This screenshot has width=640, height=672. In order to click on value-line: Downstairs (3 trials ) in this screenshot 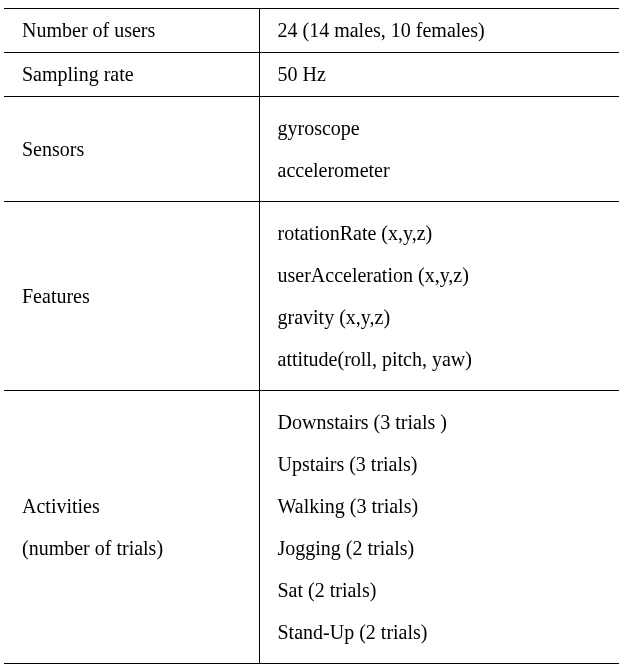, I will do `click(440, 422)`.